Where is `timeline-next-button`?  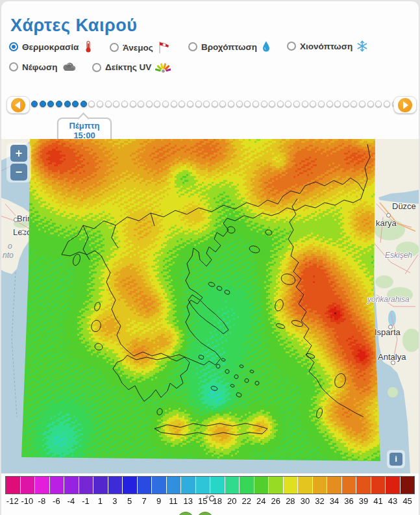
timeline-next-button is located at coordinates (405, 105).